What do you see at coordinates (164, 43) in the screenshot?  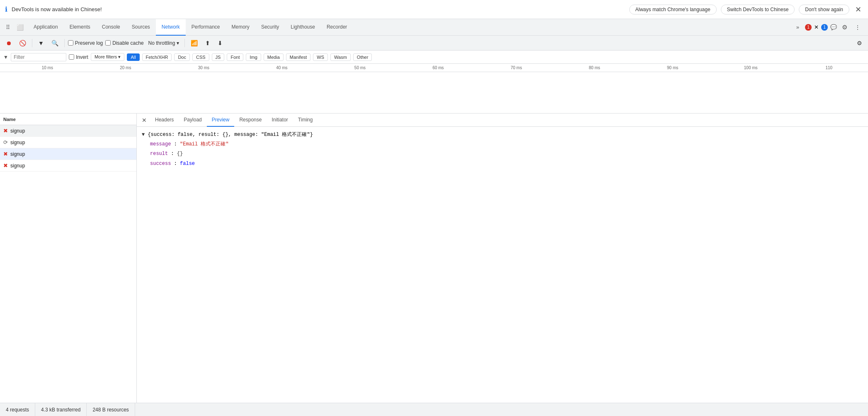 I see `throttle-select: No throttling ▾` at bounding box center [164, 43].